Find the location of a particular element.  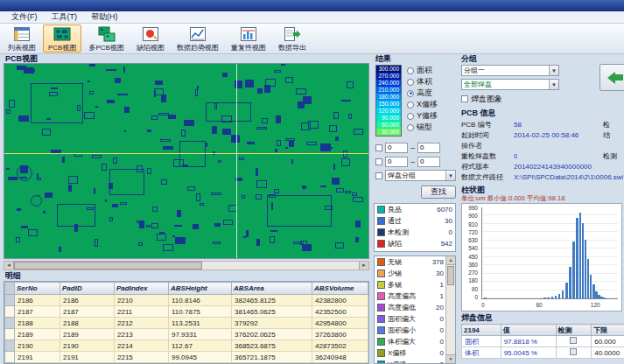

scroll-up-arrow-icon: ▲ is located at coordinates (451, 261).